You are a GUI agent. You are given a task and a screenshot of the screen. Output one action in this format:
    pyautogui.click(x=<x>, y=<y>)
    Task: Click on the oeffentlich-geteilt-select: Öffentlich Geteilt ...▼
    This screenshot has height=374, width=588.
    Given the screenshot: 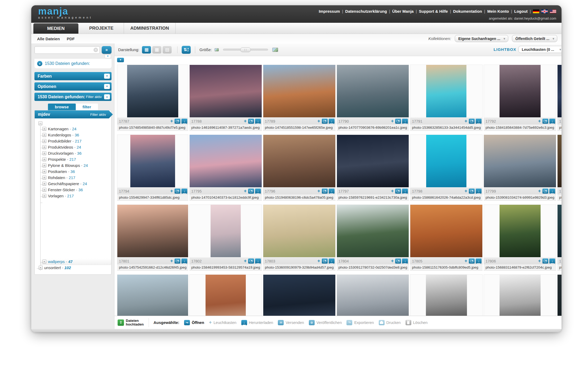 What is the action you would take?
    pyautogui.click(x=534, y=39)
    